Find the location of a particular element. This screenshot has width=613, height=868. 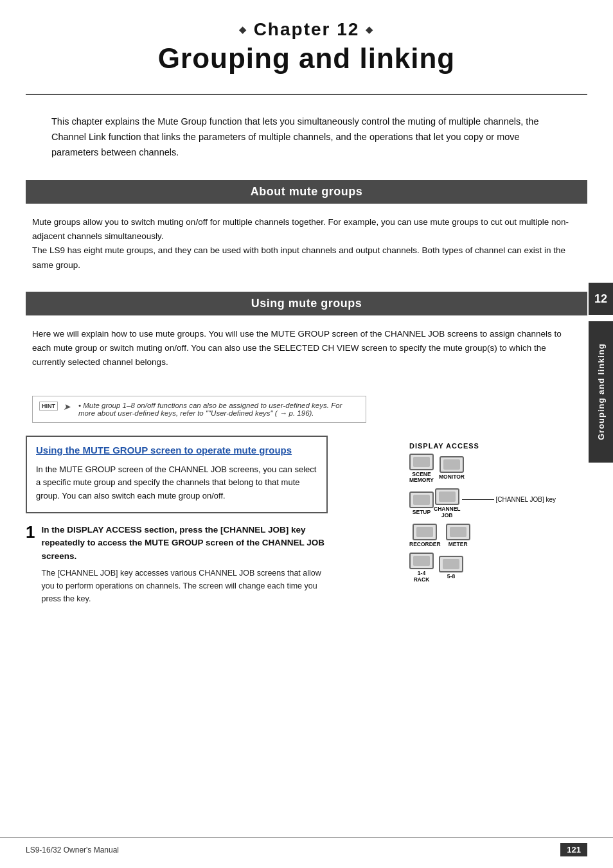

section2-body1: Here we will explain how to use mute gro… is located at coordinates (306, 348).